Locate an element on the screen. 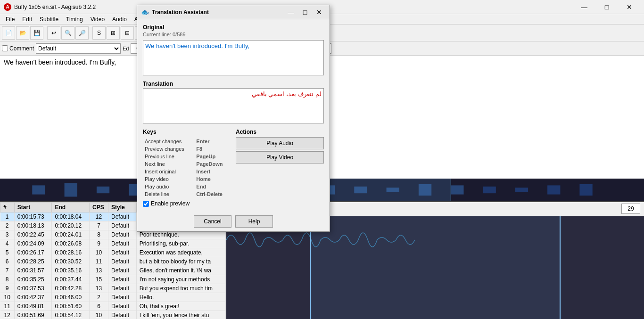 The width and height of the screenshot is (644, 319). toolbar-save: 💾 is located at coordinates (37, 33).